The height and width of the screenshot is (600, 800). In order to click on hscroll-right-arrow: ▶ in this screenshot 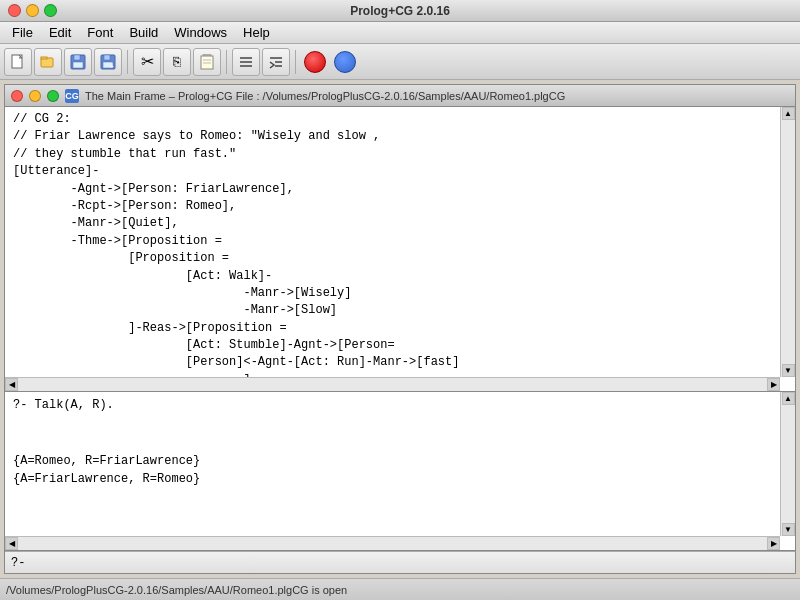, I will do `click(774, 384)`.